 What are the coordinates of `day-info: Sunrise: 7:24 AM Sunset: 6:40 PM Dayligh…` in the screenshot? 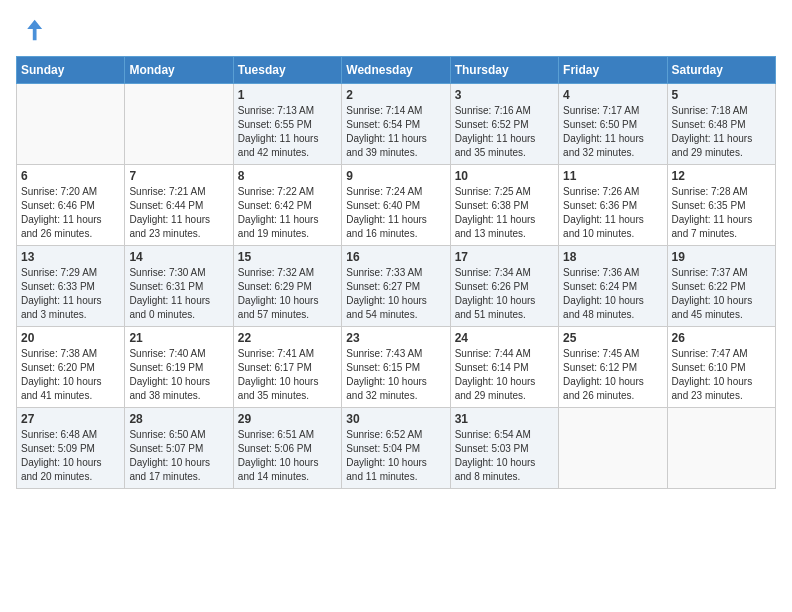 It's located at (396, 213).